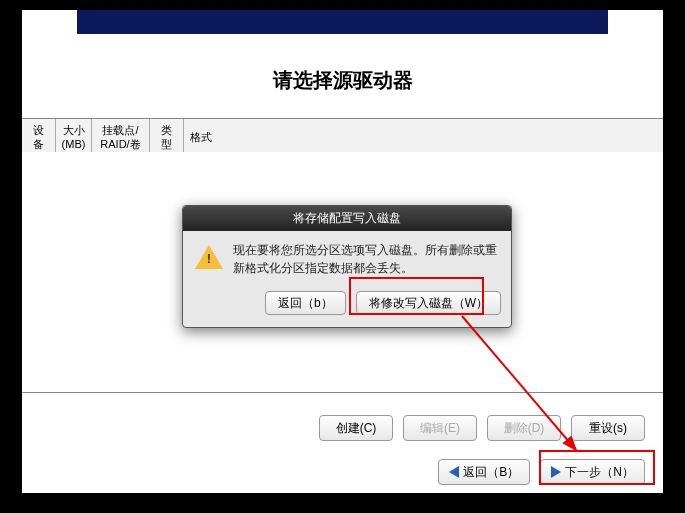  What do you see at coordinates (556, 472) in the screenshot?
I see `arrow-right-icon` at bounding box center [556, 472].